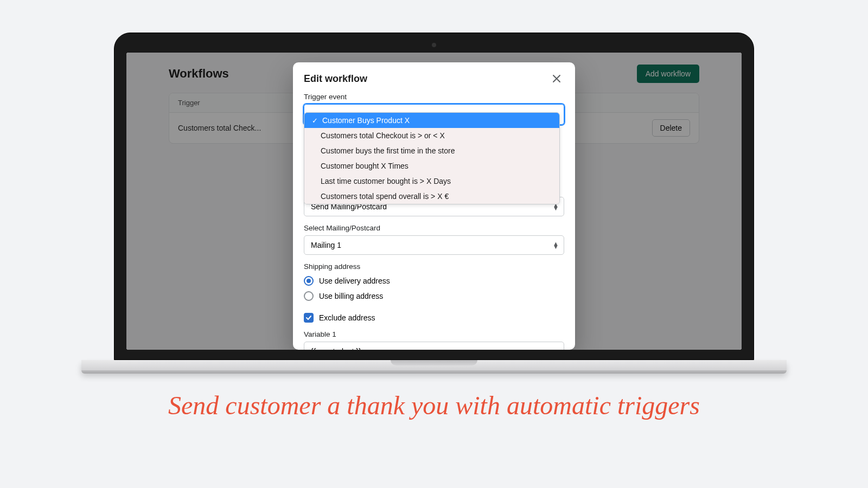 This screenshot has width=868, height=488. I want to click on mailing-select: Mailing 1, so click(434, 245).